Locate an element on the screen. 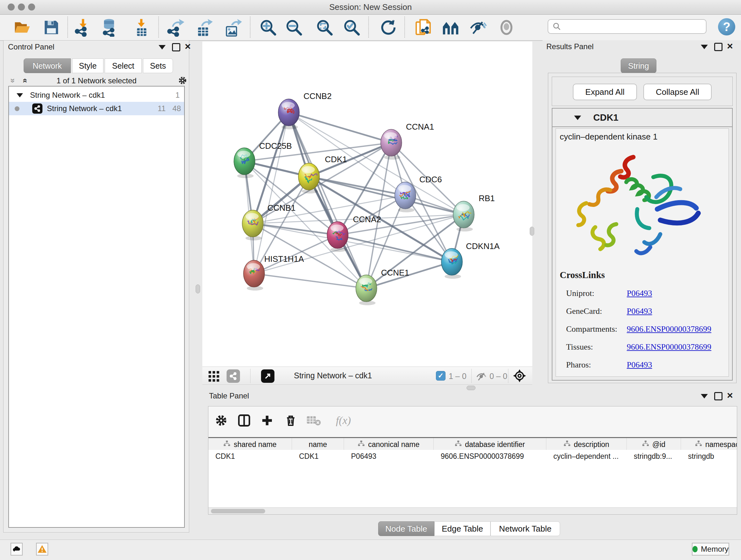 The image size is (741, 560). tab-sets: Sets is located at coordinates (158, 66).